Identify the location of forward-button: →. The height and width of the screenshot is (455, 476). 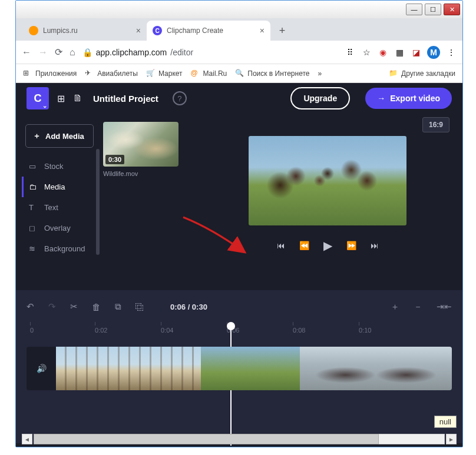
(43, 52).